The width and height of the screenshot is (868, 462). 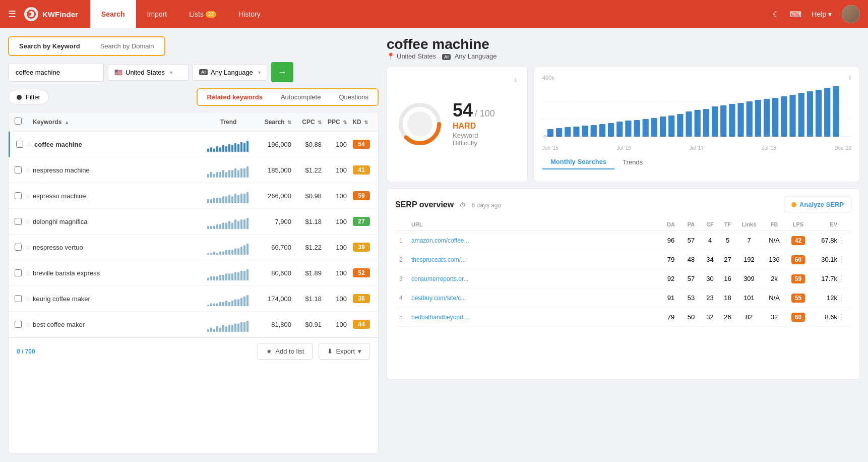 What do you see at coordinates (334, 122) in the screenshot?
I see `th-ppc: PPC ⇅` at bounding box center [334, 122].